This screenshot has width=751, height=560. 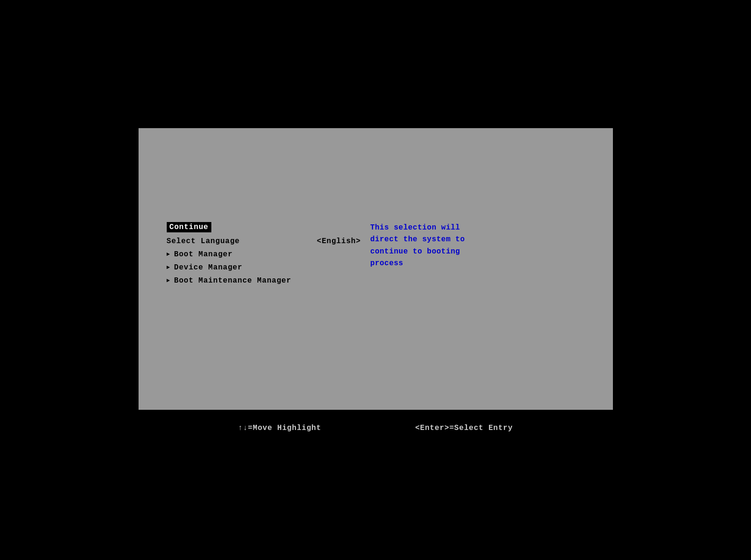 What do you see at coordinates (189, 227) in the screenshot?
I see `continue-button: Continue` at bounding box center [189, 227].